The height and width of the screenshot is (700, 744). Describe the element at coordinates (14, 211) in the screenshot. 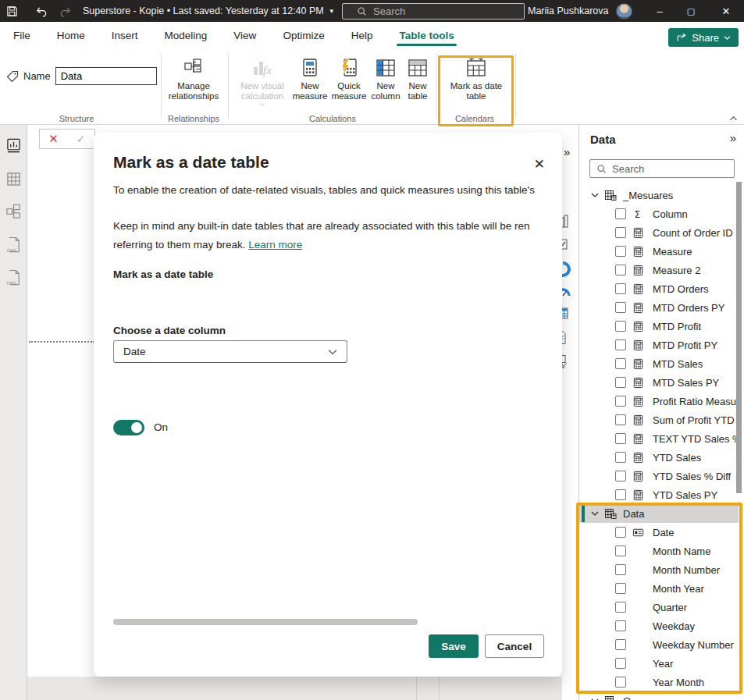

I see `model-view-icon` at that location.